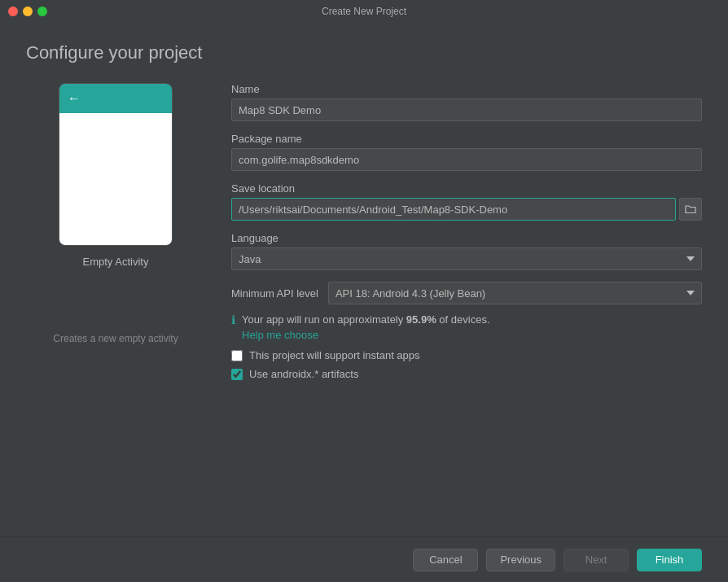 The image size is (728, 582). Describe the element at coordinates (445, 560) in the screenshot. I see `cancel-button: Cancel` at that location.